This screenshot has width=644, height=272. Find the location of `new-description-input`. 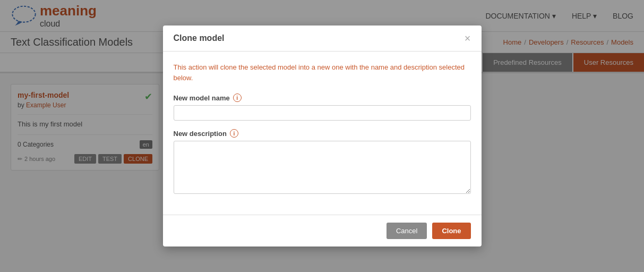

new-description-input is located at coordinates (322, 167).